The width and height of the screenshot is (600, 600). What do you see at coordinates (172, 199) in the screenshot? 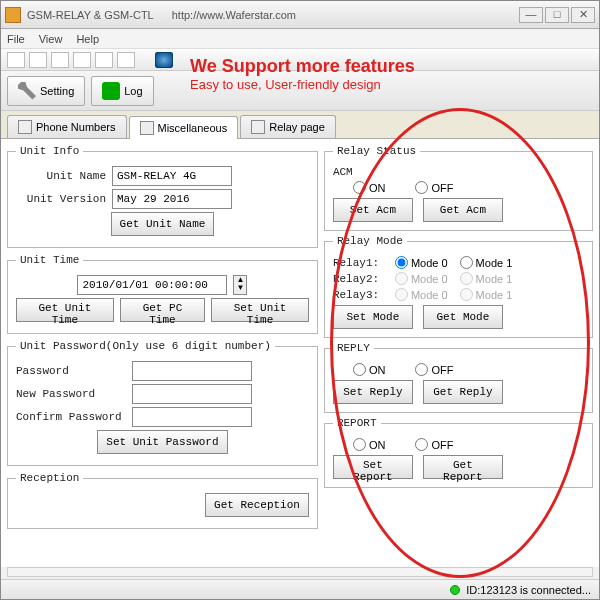
I see `unit-version-input` at bounding box center [172, 199].